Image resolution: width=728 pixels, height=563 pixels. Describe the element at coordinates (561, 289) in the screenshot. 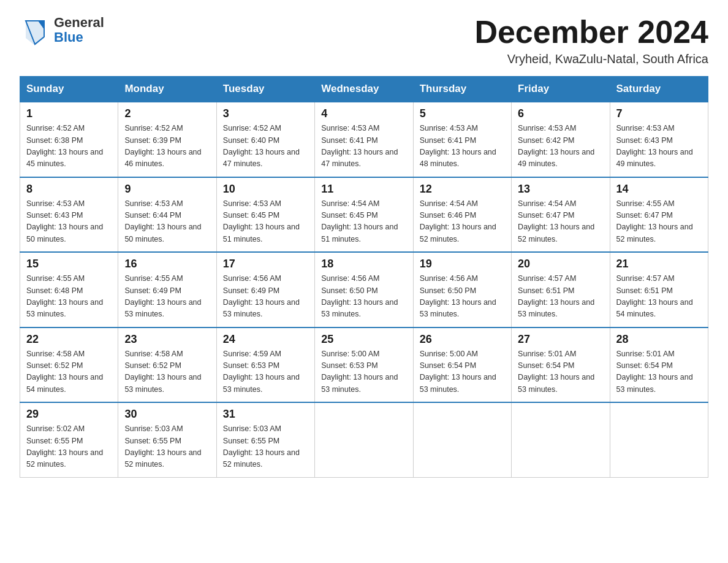

I see `calendar-cell: 20Sunrise: 4:57 AMSunset: 6:51 PMDayligh…` at that location.